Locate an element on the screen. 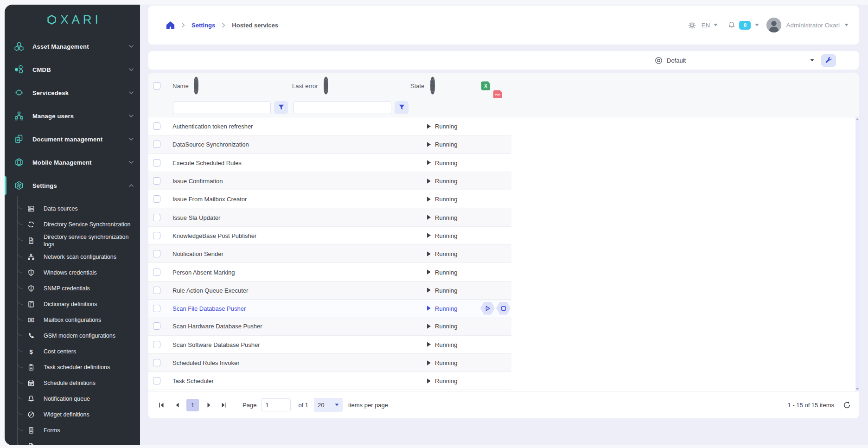 Image resolution: width=868 pixels, height=448 pixels. sidebar-subitem-network-scan-configurations: Network scan configurations is located at coordinates (72, 257).